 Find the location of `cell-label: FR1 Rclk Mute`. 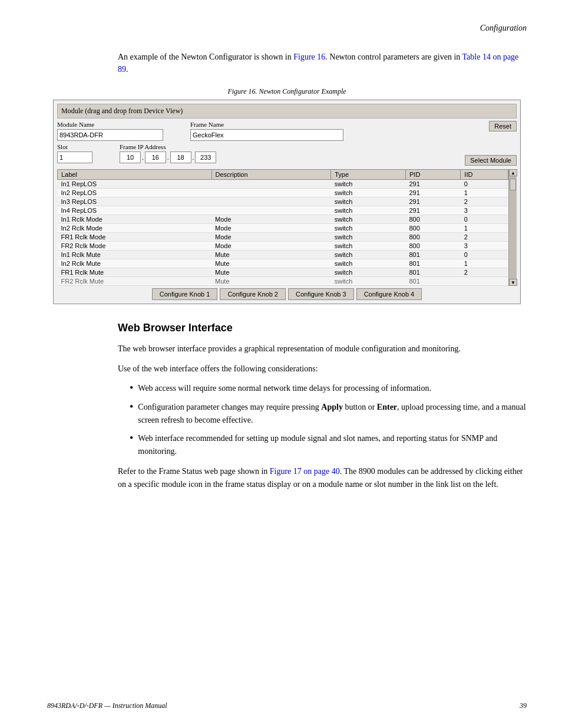

cell-label: FR1 Rclk Mute is located at coordinates (135, 272).